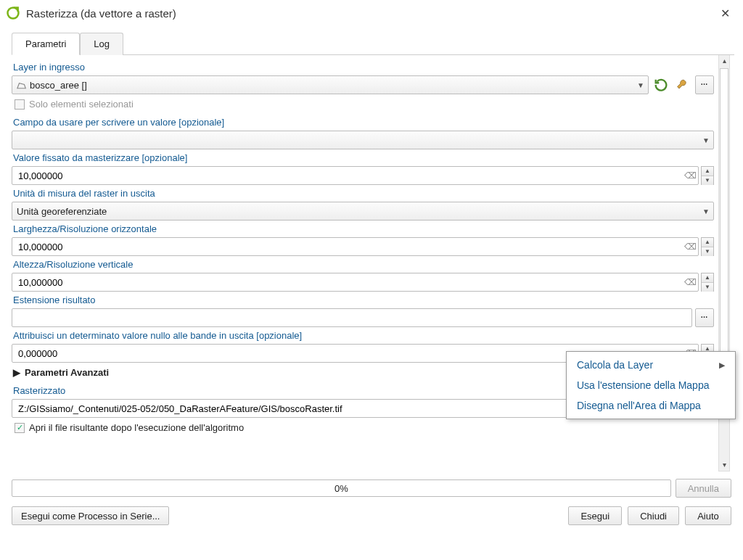 This screenshot has width=743, height=560. What do you see at coordinates (704, 488) in the screenshot?
I see `cancel-button: Annulla` at bounding box center [704, 488].